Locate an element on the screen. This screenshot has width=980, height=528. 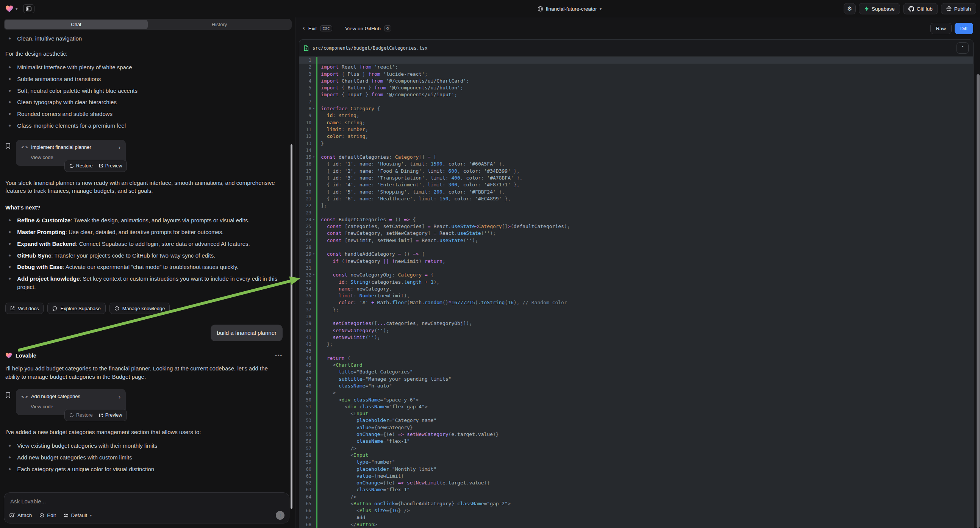
line-number: 11 is located at coordinates (305, 129).